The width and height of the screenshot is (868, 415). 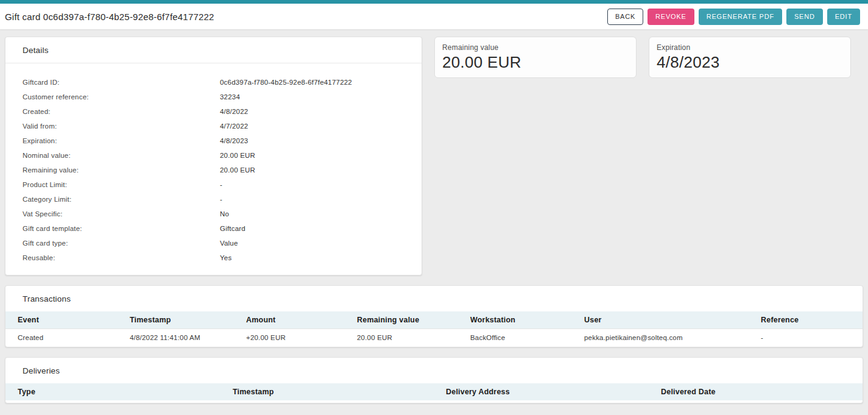 What do you see at coordinates (625, 17) in the screenshot?
I see `back-button: BACK` at bounding box center [625, 17].